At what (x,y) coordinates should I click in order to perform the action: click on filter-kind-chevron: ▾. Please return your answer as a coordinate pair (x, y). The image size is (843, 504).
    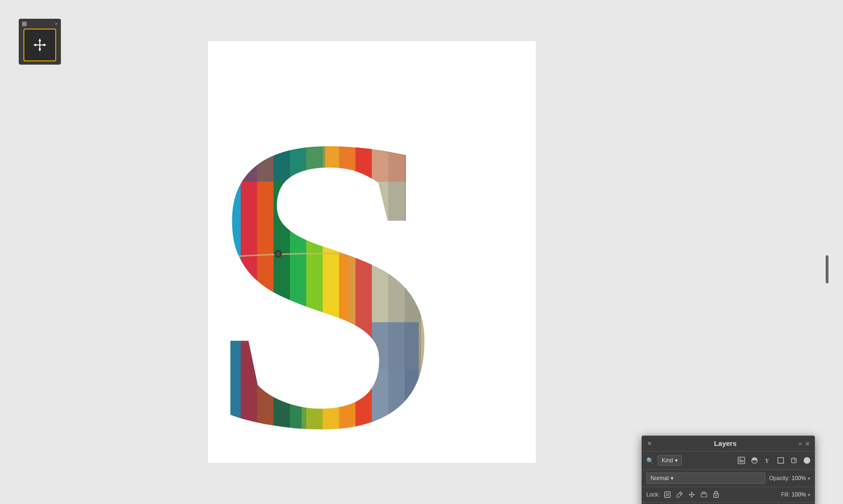
    Looking at the image, I should click on (676, 460).